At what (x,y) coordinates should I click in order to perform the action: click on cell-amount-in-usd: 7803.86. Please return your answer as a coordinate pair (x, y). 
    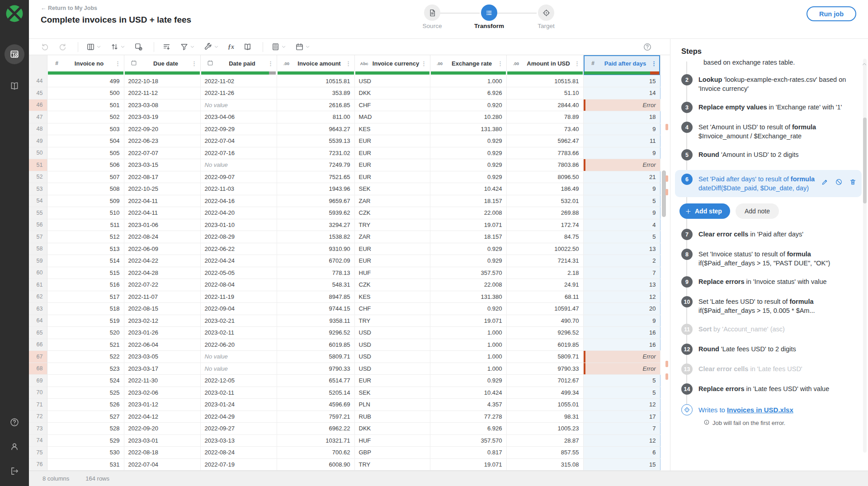
    Looking at the image, I should click on (545, 165).